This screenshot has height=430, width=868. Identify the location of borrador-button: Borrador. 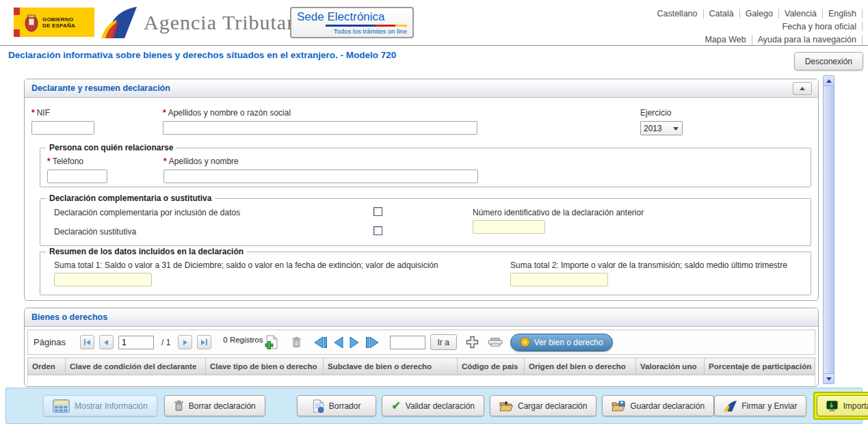
(337, 406).